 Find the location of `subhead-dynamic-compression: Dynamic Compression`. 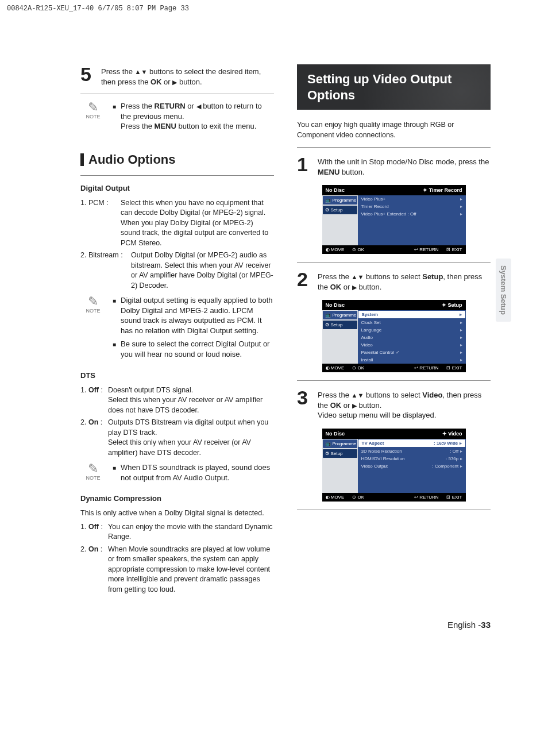

subhead-dynamic-compression: Dynamic Compression is located at coordinates (177, 499).